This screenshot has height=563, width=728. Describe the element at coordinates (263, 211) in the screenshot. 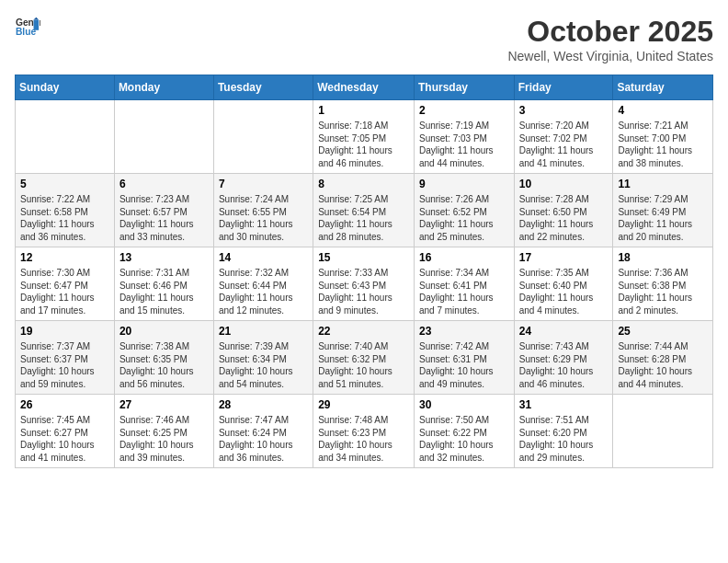

I see `calendar-cell: 7Sunrise: 7:24 AM Sunset: 6:55 PM Daylig…` at that location.